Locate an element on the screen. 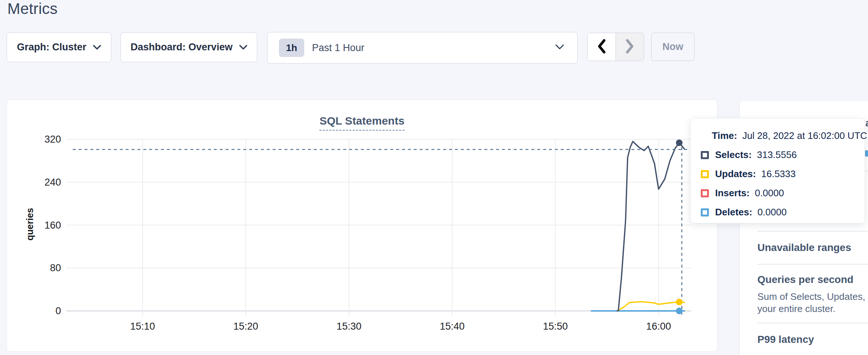  time-range-arrows is located at coordinates (616, 47).